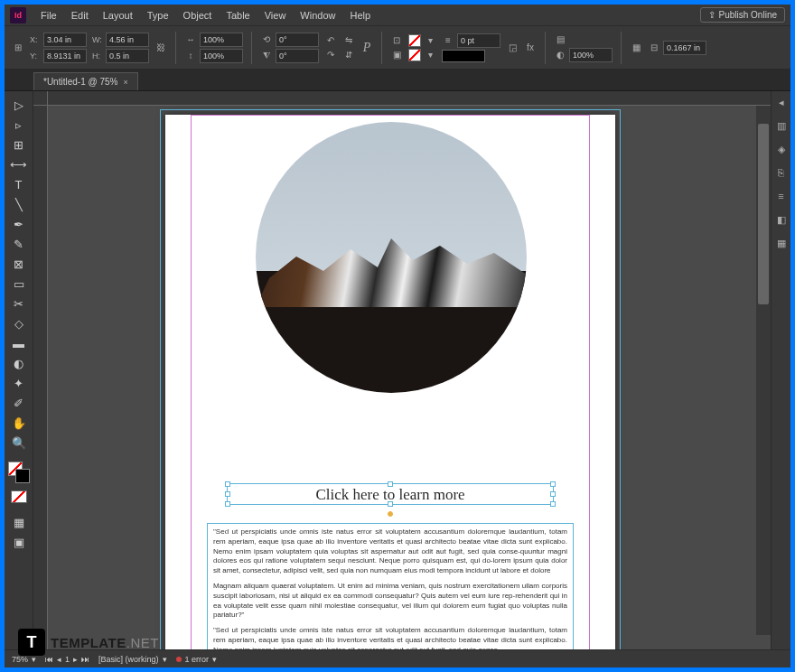 This screenshot has height=672, width=795. What do you see at coordinates (397, 41) in the screenshot?
I see `auto-fit-icon: ⊡` at bounding box center [397, 41].